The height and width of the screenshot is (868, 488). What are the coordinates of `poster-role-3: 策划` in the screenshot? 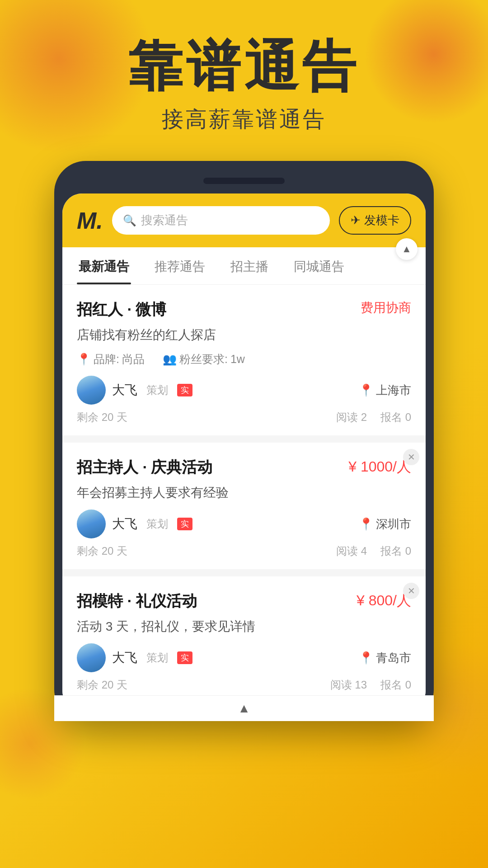 It's located at (157, 658).